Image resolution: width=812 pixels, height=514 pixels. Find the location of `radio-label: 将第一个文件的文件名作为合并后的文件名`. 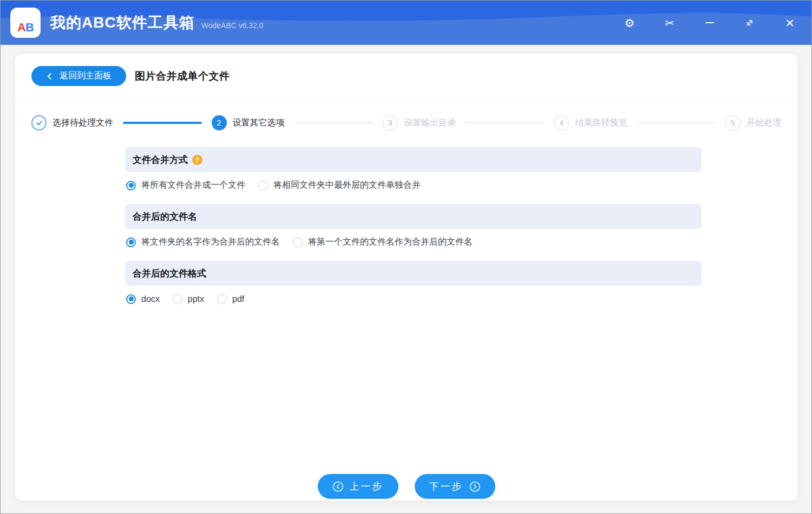

radio-label: 将第一个文件的文件名作为合并后的文件名 is located at coordinates (390, 242).